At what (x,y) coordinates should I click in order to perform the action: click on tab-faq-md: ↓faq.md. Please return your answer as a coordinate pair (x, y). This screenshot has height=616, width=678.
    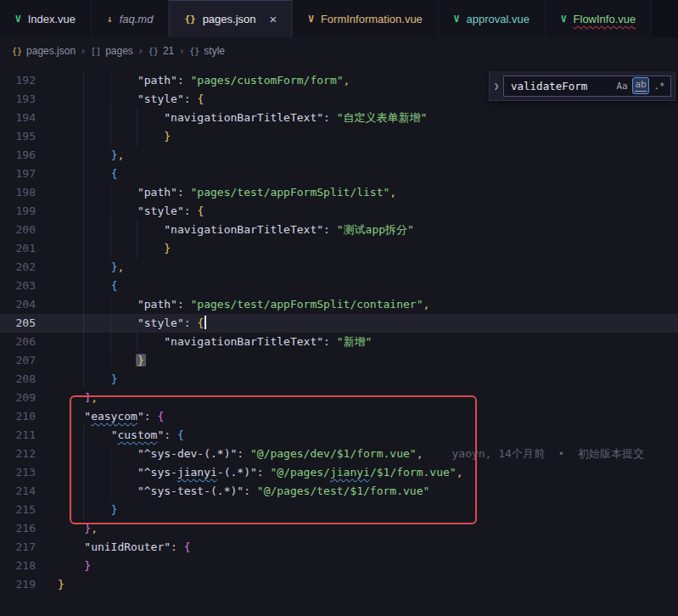
    Looking at the image, I should click on (131, 19).